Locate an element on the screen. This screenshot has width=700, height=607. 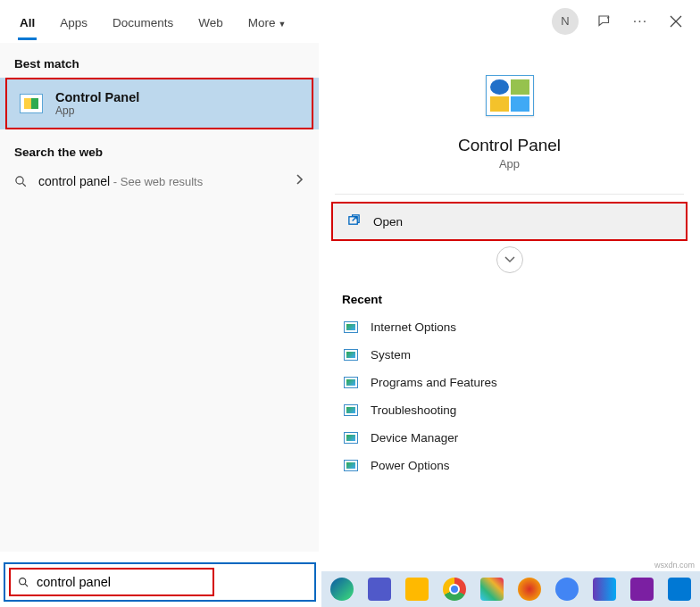
taskbar-slack-icon is located at coordinates (492, 589).